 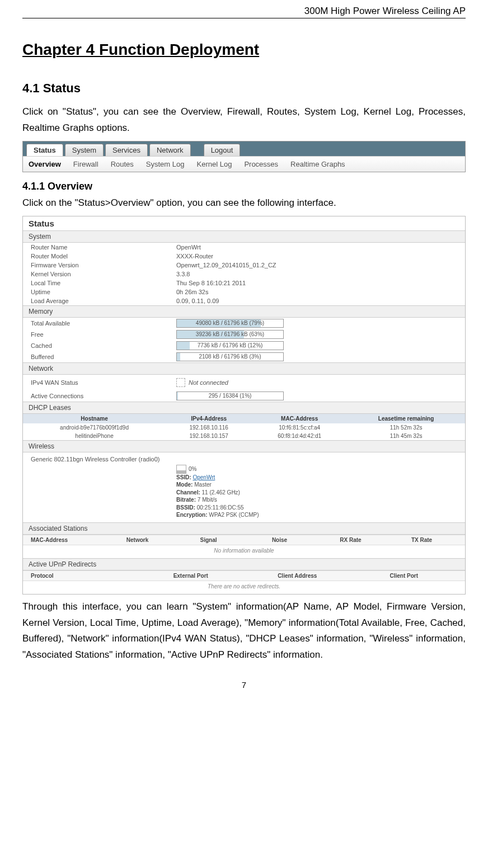 I want to click on ssid-link: OpenWrt, so click(x=204, y=478).